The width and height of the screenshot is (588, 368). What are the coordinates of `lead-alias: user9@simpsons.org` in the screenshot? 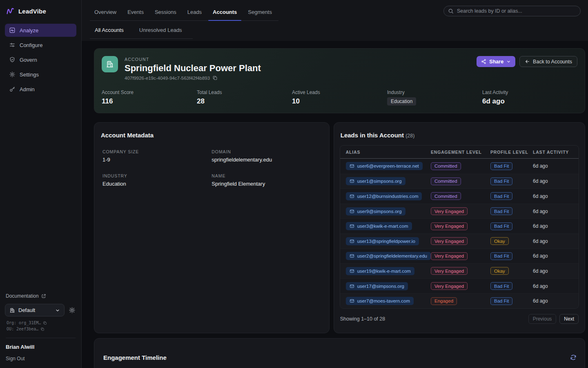 It's located at (380, 211).